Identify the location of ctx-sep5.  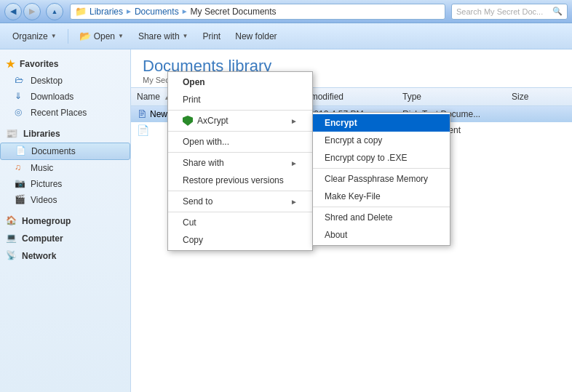
(240, 212).